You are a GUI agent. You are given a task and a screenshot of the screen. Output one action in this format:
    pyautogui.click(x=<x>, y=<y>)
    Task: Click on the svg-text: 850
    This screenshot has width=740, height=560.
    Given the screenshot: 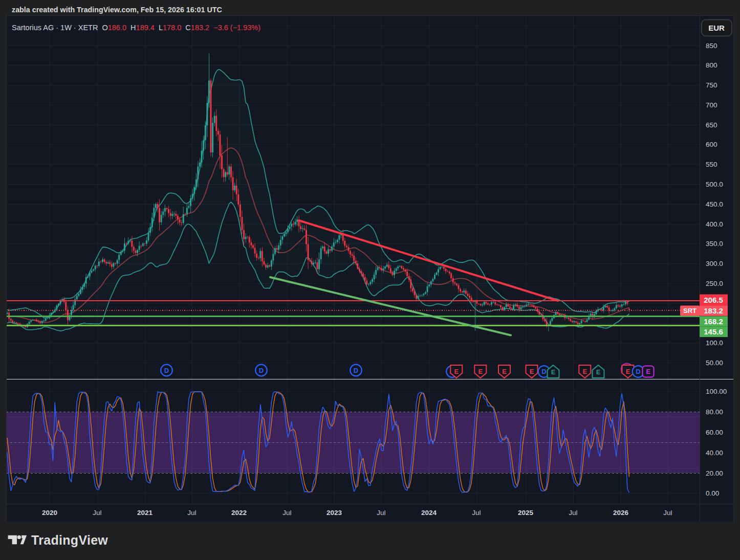 What is the action you would take?
    pyautogui.click(x=711, y=46)
    